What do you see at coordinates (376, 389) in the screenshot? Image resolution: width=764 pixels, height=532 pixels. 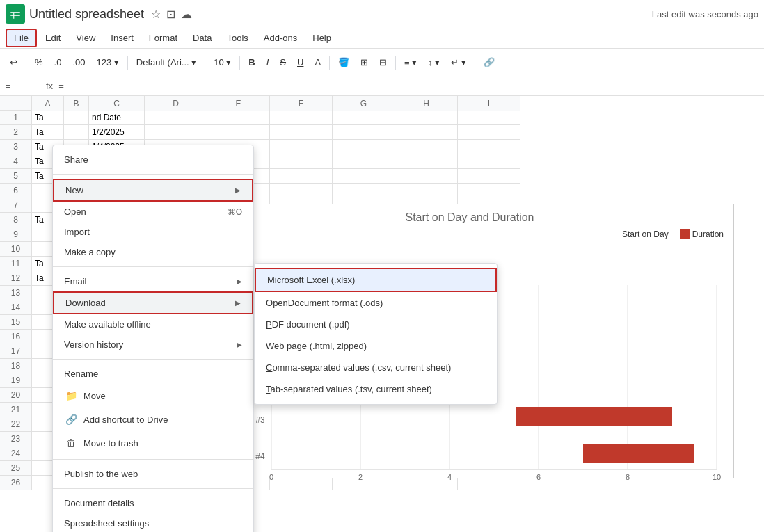 I see `download-tsv: Tab-separated values (.tsv, current shee…` at bounding box center [376, 389].